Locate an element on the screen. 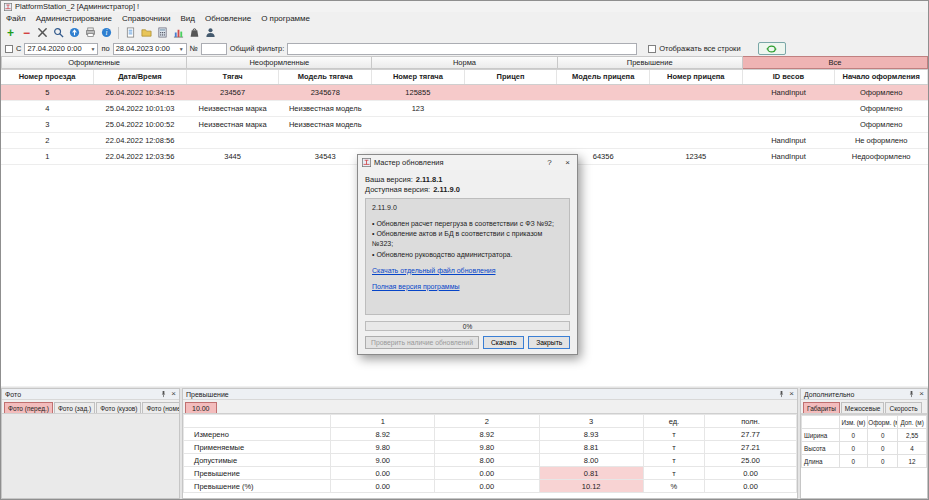 This screenshot has height=500, width=929. column-header: Прицеп is located at coordinates (510, 77).